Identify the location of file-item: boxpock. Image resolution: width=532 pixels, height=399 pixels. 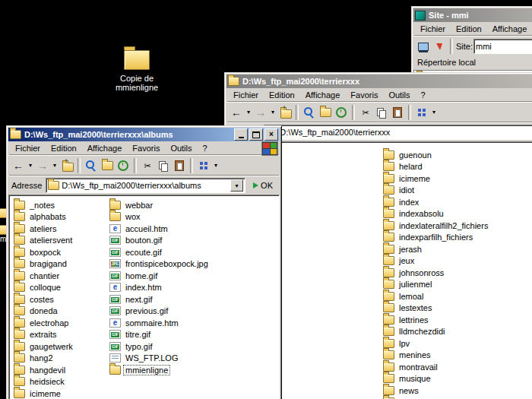
(44, 252).